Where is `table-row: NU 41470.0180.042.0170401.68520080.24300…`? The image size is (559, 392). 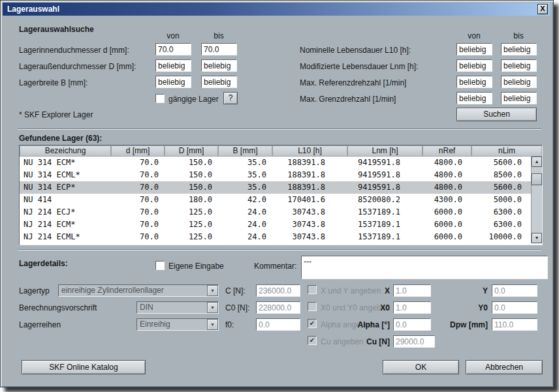 table-row: NU 41470.0180.042.0170401.68520080.24300… is located at coordinates (276, 200).